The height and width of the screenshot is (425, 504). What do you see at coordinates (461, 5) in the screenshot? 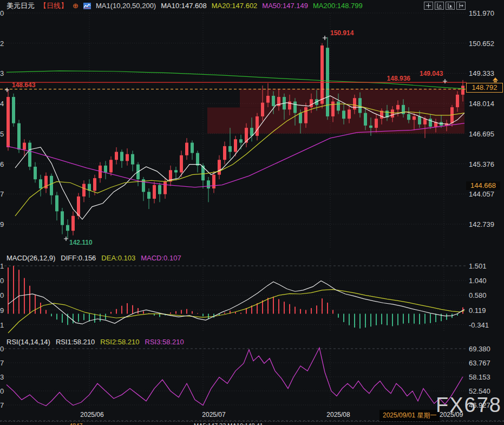
I see `pan-right-icon` at bounding box center [461, 5].